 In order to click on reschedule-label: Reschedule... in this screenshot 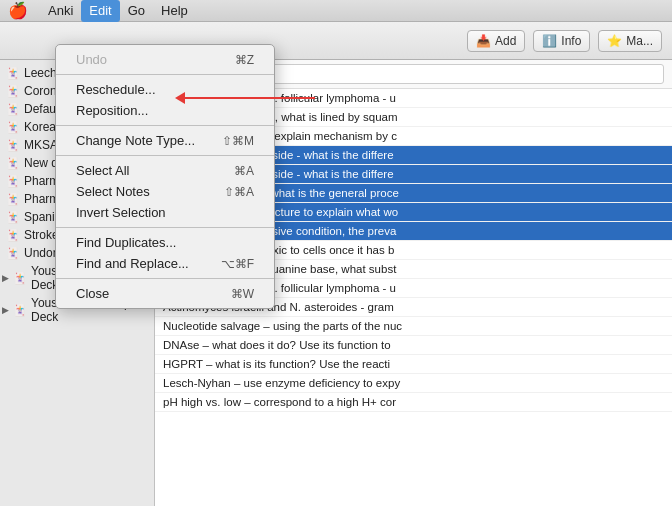, I will do `click(116, 90)`.